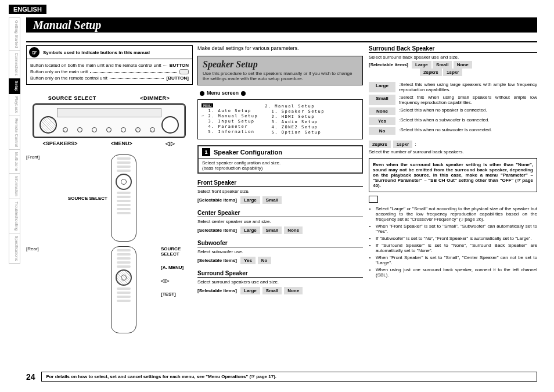  I want to click on subsection-desc: Select surround speakers use and size., so click(280, 282).